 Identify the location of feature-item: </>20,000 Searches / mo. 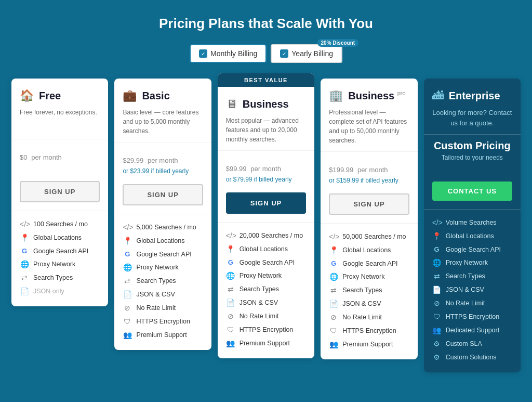
(266, 236).